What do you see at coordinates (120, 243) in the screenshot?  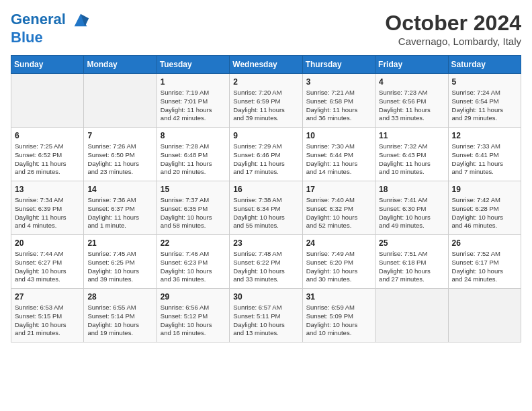 I see `day-number: 21` at bounding box center [120, 243].